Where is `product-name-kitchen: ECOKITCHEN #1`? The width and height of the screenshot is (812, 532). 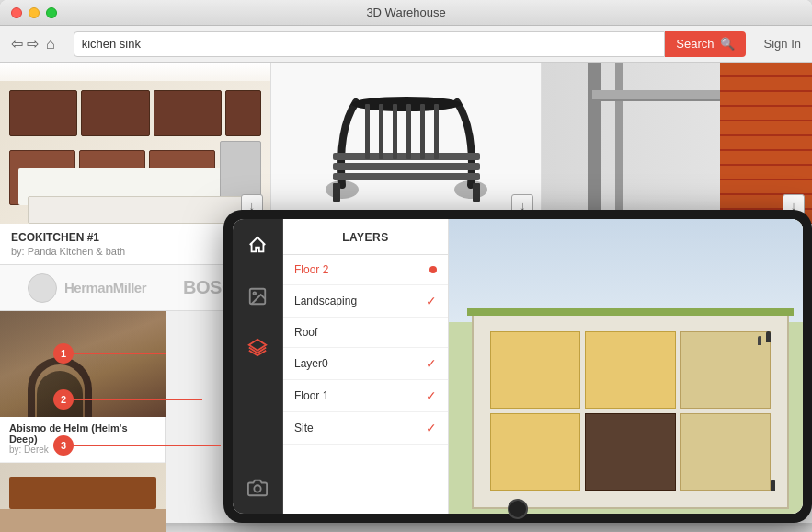
product-name-kitchen: ECOKITCHEN #1 is located at coordinates (68, 237).